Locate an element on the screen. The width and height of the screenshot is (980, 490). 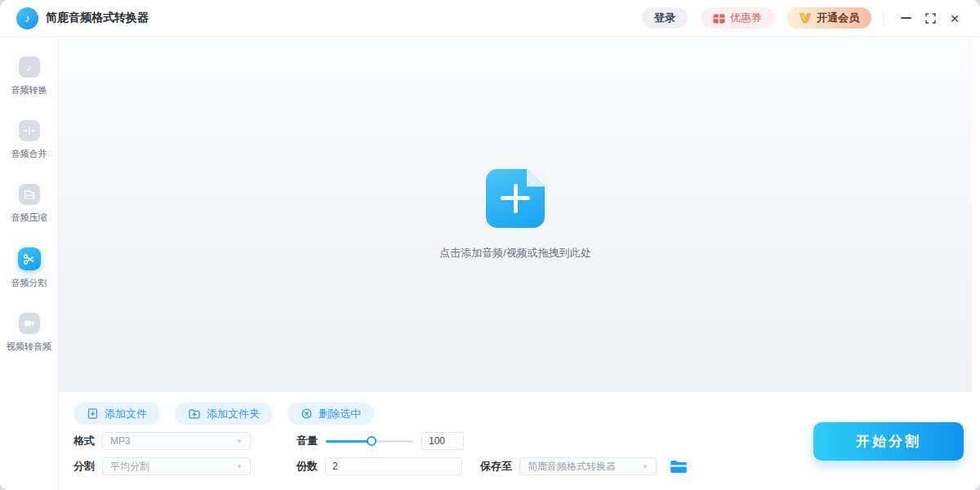
delete-selected-label: 删除选中 is located at coordinates (340, 414).